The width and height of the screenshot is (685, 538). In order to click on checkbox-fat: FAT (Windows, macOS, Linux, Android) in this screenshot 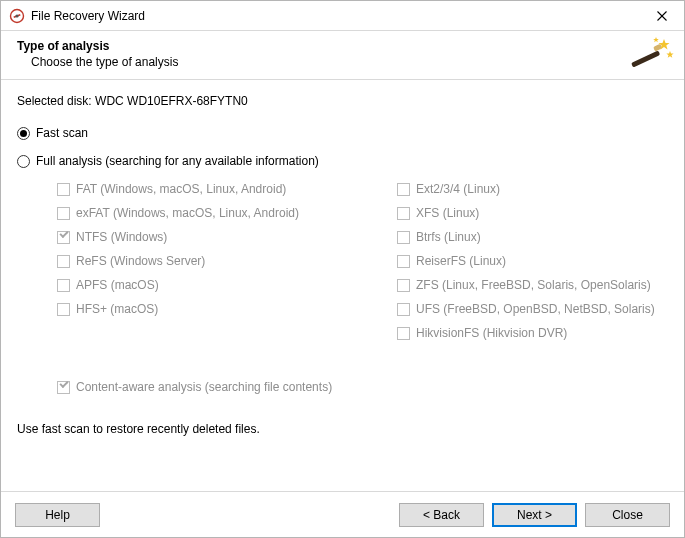, I will do `click(207, 189)`.